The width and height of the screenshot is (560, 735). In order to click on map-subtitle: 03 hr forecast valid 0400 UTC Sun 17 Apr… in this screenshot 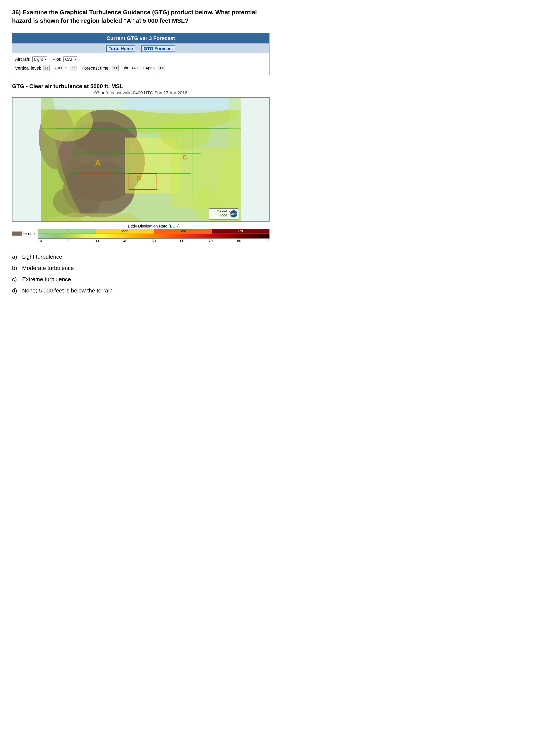, I will do `click(141, 93)`.